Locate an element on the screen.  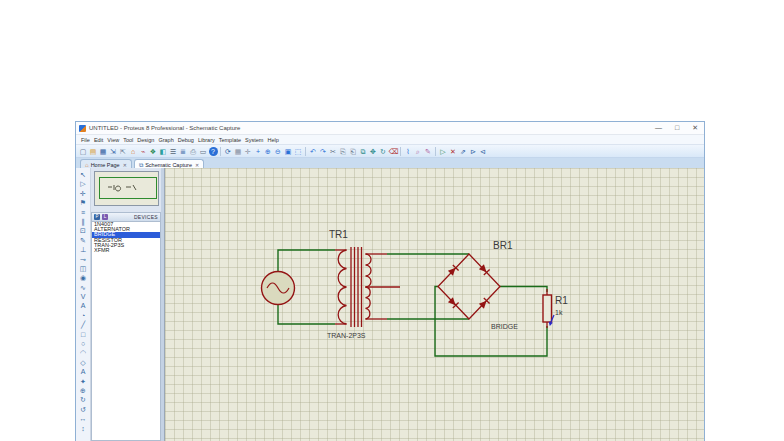
zoom-in-button: ⊕ is located at coordinates (268, 152).